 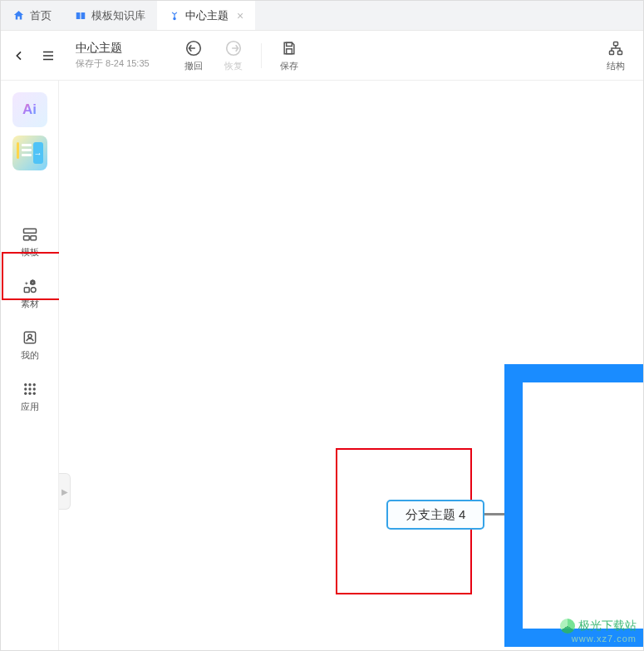 I want to click on sidebar-ai-button: Ai, so click(x=30, y=110).